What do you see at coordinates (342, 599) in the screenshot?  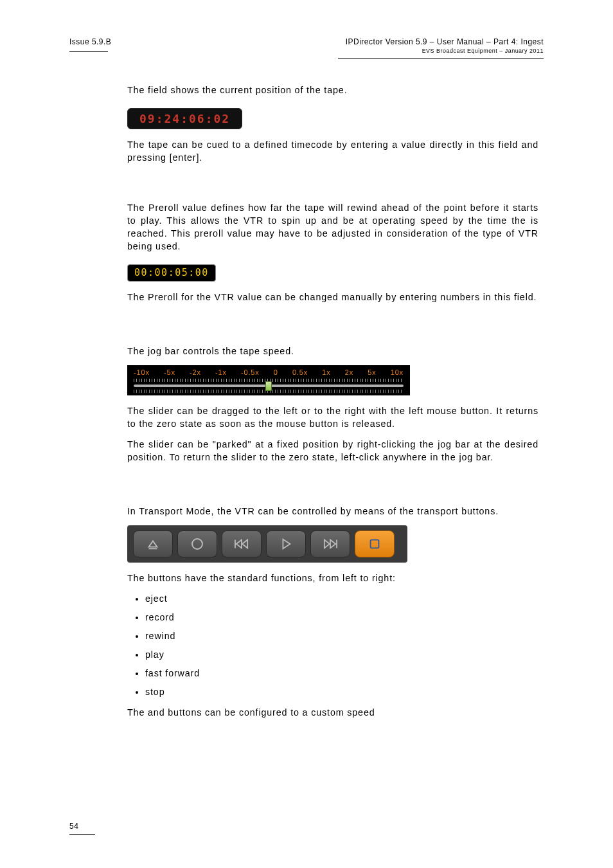 I see `list-item: eject` at bounding box center [342, 599].